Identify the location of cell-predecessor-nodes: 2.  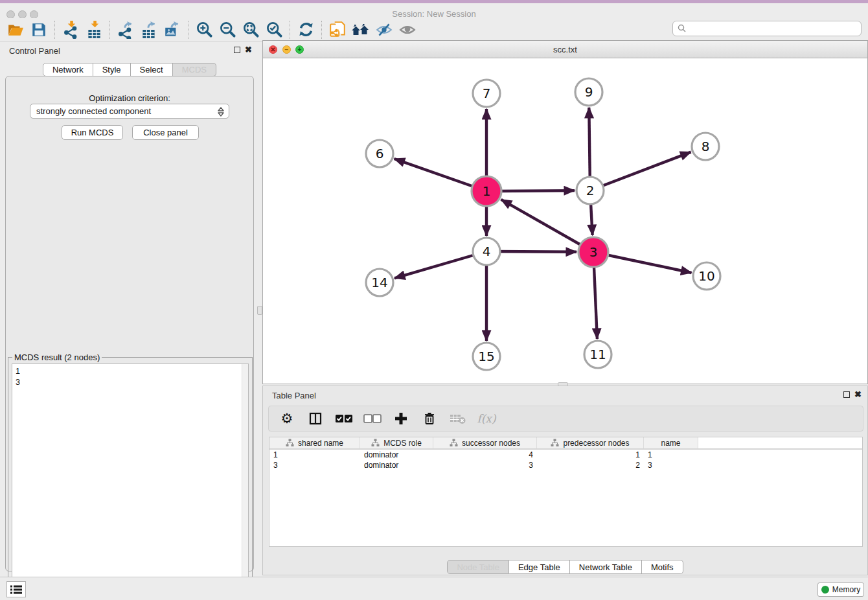
(591, 465).